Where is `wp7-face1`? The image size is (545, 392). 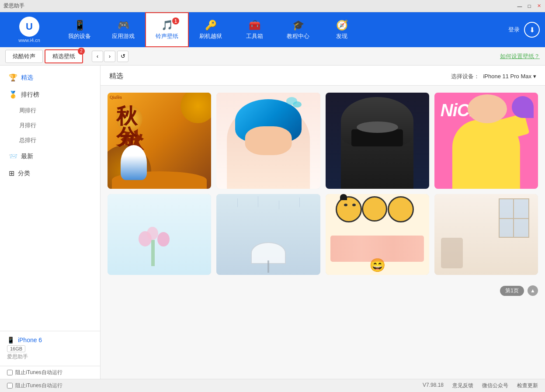 wp7-face1 is located at coordinates (349, 209).